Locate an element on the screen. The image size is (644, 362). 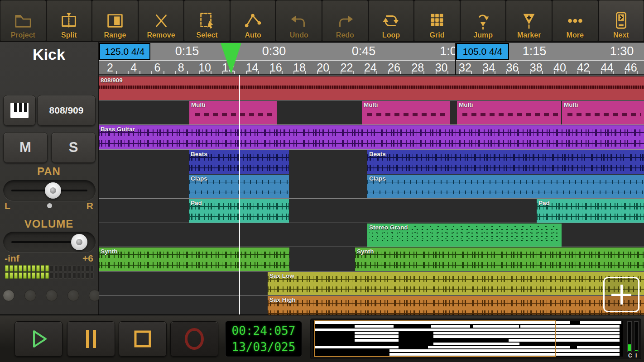
record-button is located at coordinates (194, 339).